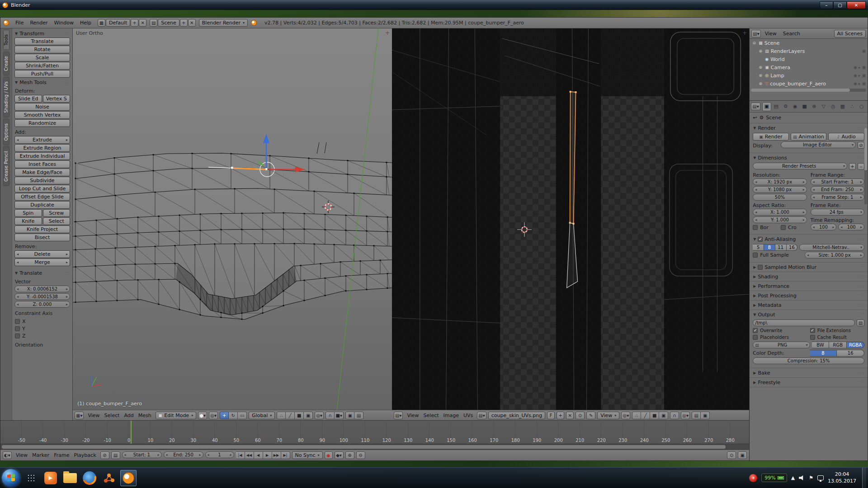  I want to click on properties-tab: ■, so click(805, 107).